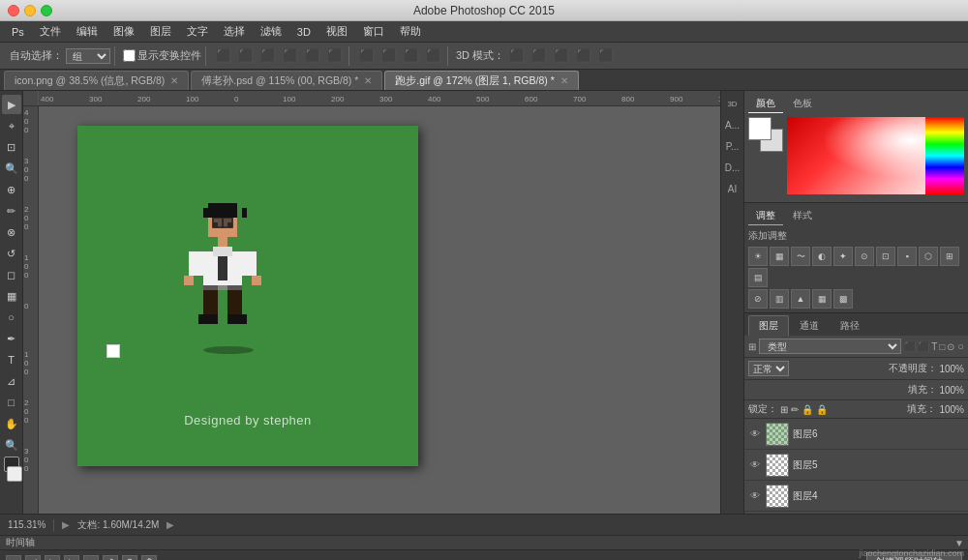  I want to click on panel-icon-3d: 3D, so click(733, 103).